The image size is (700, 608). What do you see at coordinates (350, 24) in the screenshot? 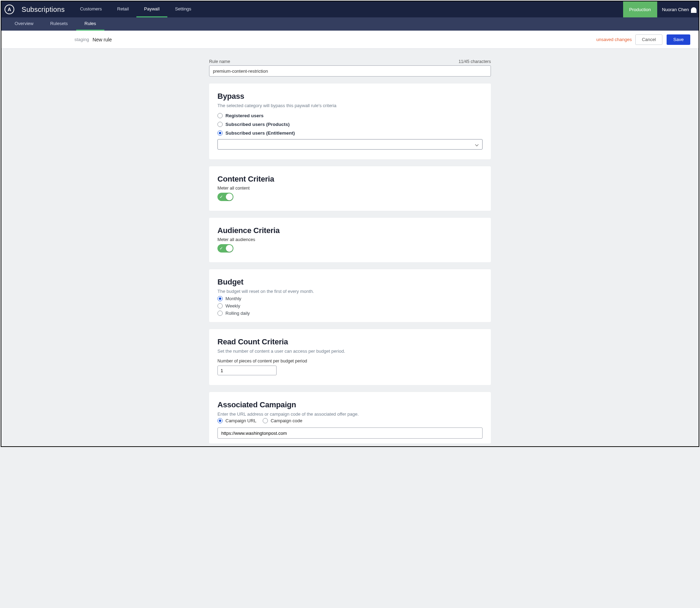
I see `sub-nav: Overview Rulesets Rules` at bounding box center [350, 24].